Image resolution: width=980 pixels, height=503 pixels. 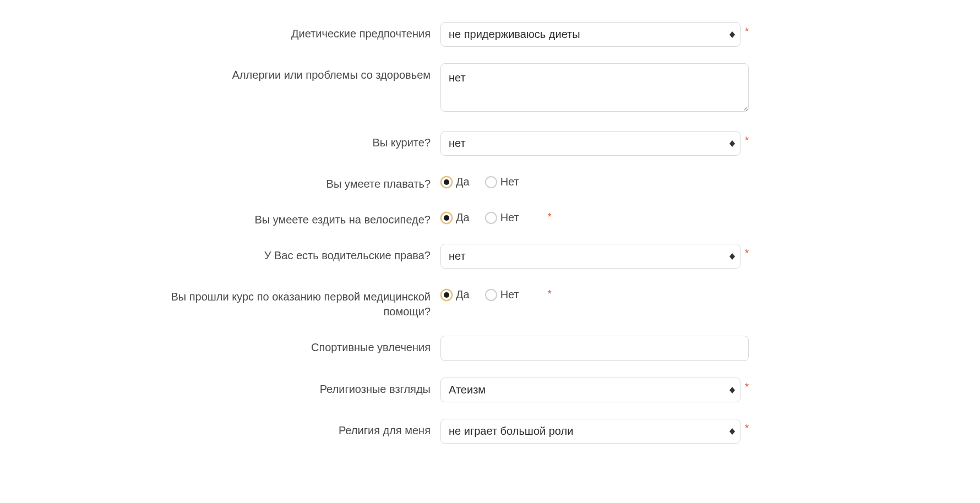 I want to click on input-col-allergies, so click(x=595, y=89).